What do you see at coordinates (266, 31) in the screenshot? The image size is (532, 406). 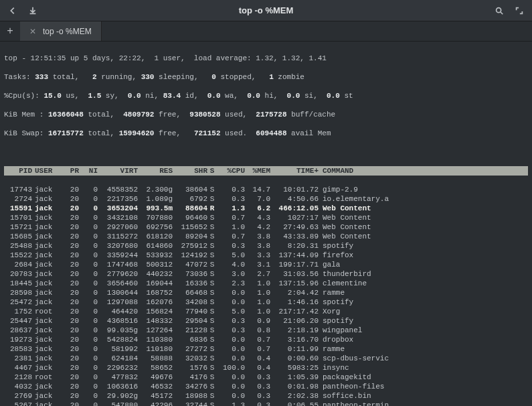 I see `tab-bar: + ✕ top -o %MEM` at bounding box center [266, 31].